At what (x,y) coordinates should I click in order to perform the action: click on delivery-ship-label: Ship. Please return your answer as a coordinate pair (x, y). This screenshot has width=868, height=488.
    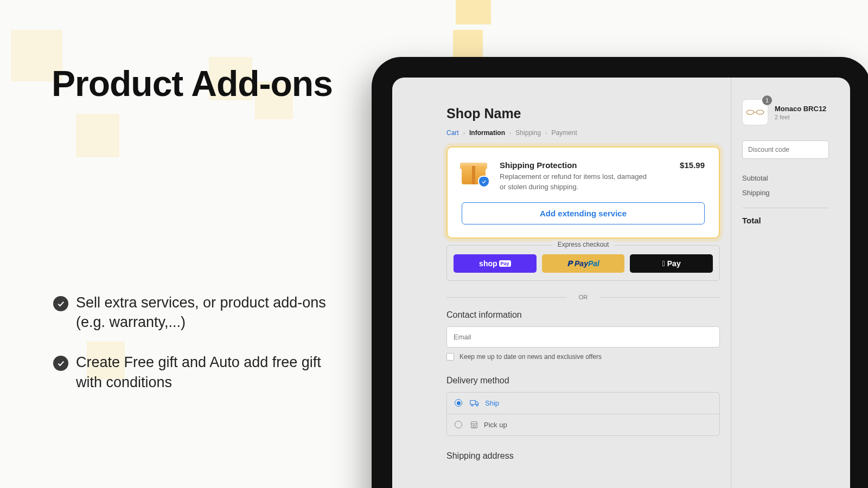
    Looking at the image, I should click on (492, 403).